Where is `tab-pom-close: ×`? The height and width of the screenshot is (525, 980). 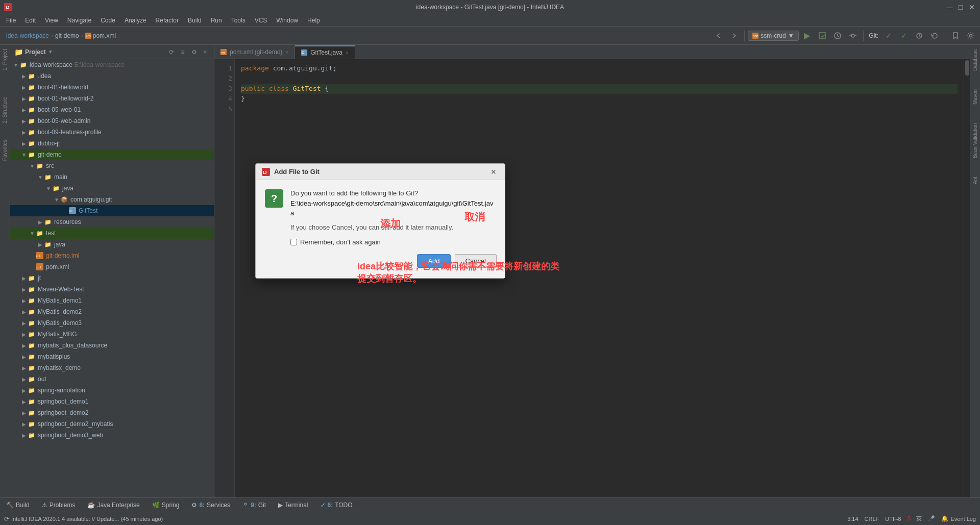
tab-pom-close: × is located at coordinates (287, 52).